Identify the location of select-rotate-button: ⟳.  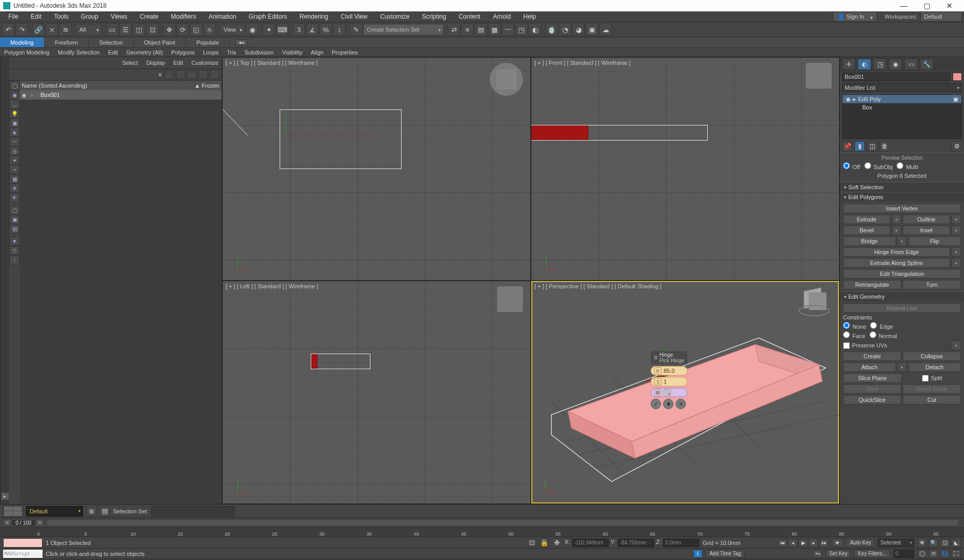
(183, 30).